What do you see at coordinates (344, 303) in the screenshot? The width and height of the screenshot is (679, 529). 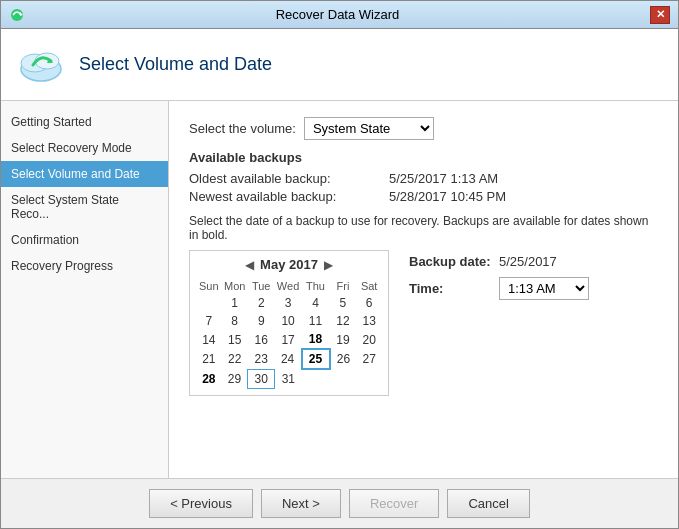 I see `calendar-day-5: 5` at bounding box center [344, 303].